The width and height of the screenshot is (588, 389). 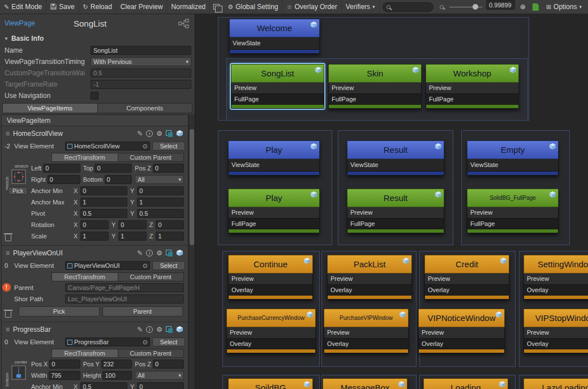 I want to click on drag-handle-icon: ≡, so click(x=8, y=253).